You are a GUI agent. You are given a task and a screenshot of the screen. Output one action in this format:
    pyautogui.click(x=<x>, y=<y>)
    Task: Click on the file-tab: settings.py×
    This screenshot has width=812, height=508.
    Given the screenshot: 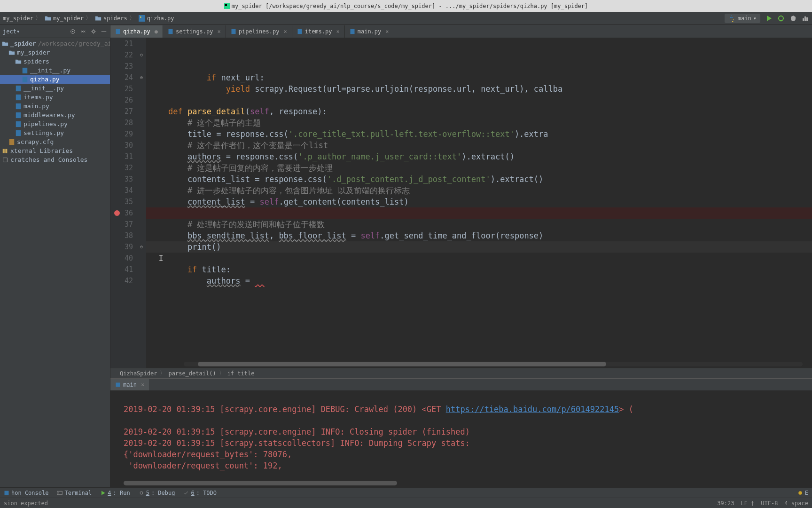 What is the action you would take?
    pyautogui.click(x=195, y=32)
    